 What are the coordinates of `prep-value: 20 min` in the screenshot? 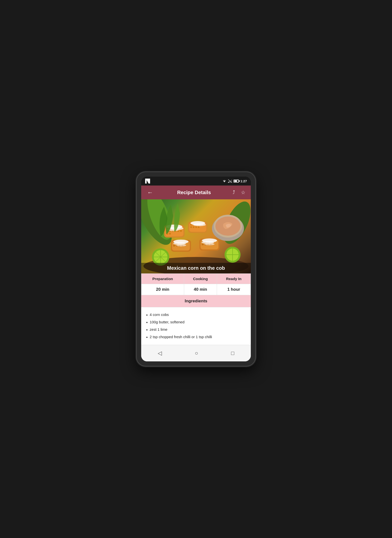 It's located at (163, 290).